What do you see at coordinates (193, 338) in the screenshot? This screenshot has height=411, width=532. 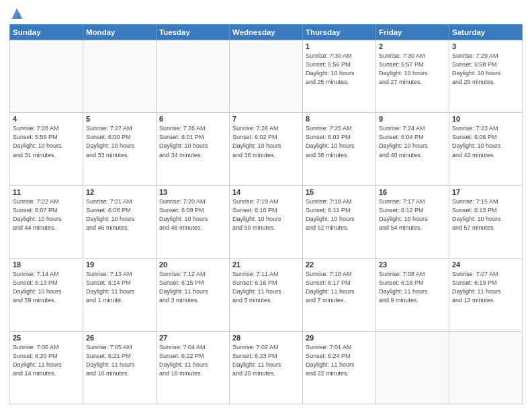 I see `day-number: 27` at bounding box center [193, 338].